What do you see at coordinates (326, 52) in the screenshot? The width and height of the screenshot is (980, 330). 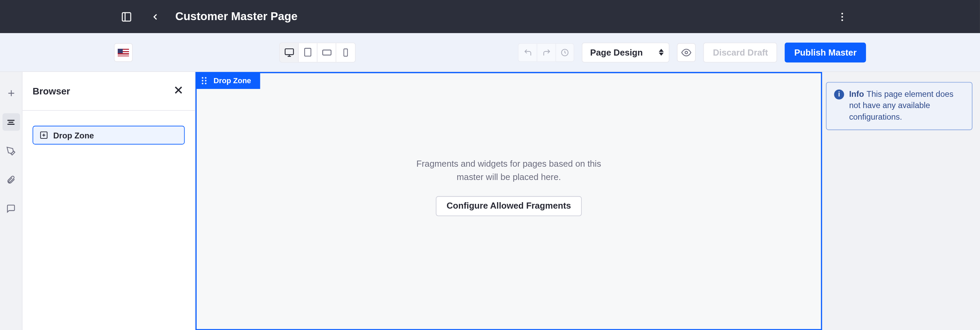 I see `device-landscape-button` at bounding box center [326, 52].